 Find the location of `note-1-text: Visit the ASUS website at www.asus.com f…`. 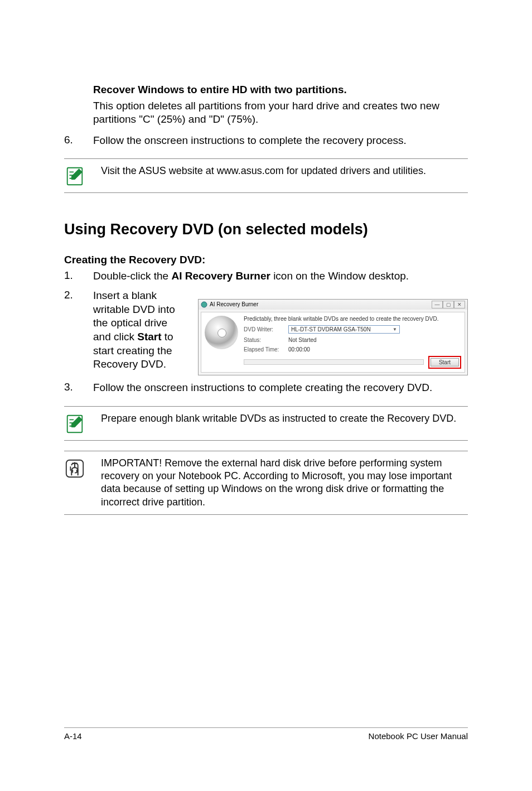

note-1-text: Visit the ASUS website at www.asus.com f… is located at coordinates (284, 176).